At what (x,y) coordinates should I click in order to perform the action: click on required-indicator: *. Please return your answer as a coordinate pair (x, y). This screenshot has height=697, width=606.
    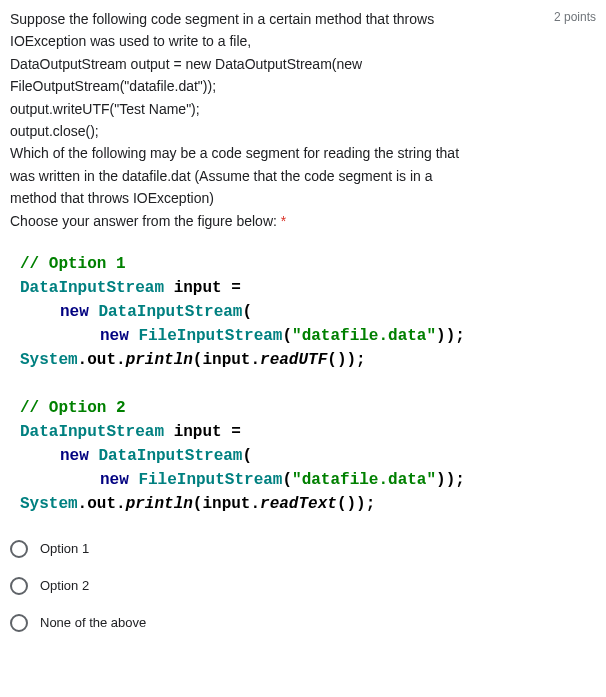
    Looking at the image, I should click on (284, 221).